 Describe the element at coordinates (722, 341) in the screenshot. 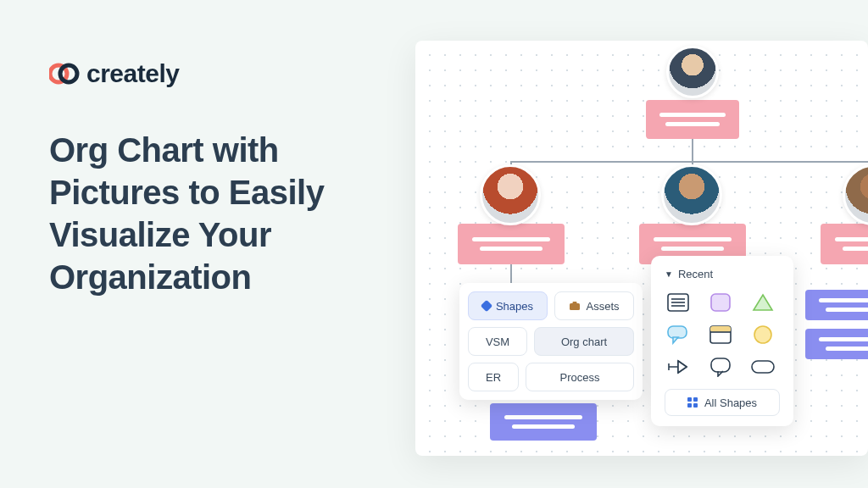

I see `recent-shapes-panel: ▼ Recent` at that location.